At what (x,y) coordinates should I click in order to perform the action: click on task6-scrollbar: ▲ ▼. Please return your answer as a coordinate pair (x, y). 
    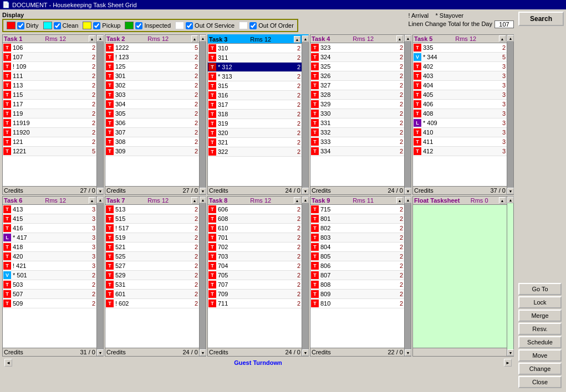
    Looking at the image, I should click on (100, 276).